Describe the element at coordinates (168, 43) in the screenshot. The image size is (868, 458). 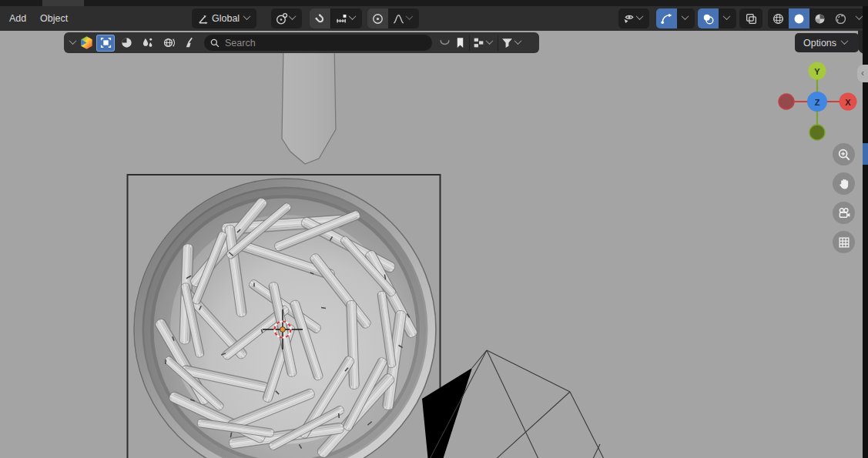
I see `filter-world-button` at that location.